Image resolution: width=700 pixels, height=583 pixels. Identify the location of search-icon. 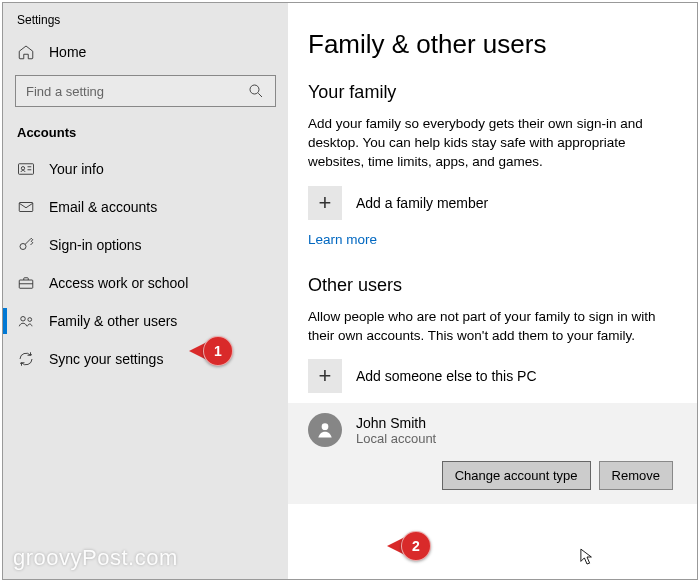
(256, 91).